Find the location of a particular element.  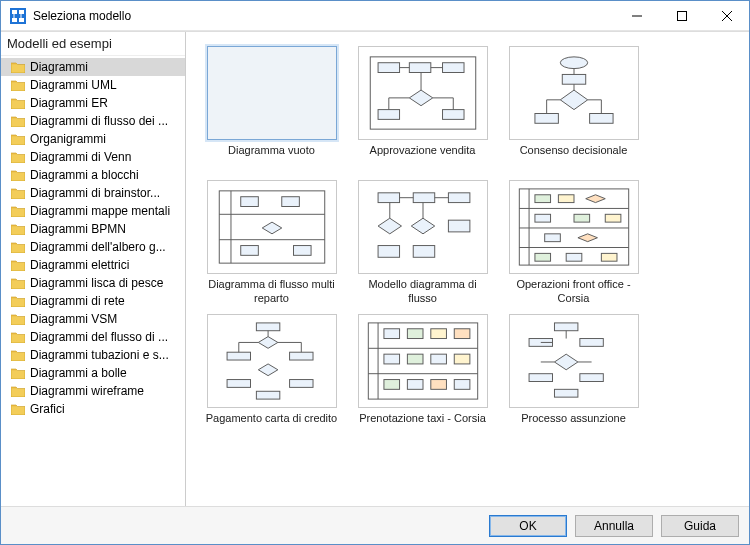

maximize-button is located at coordinates (682, 16).